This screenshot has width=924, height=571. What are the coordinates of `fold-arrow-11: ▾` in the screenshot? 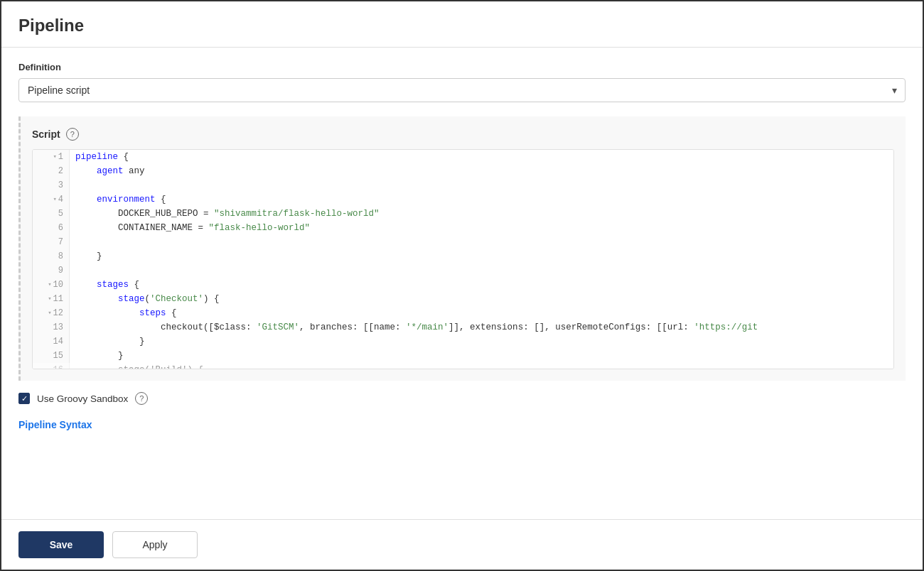 It's located at (50, 299).